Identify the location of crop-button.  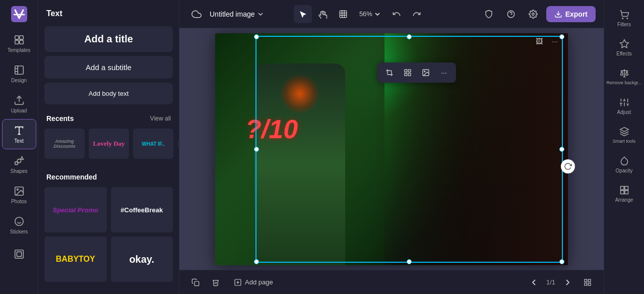
(390, 73).